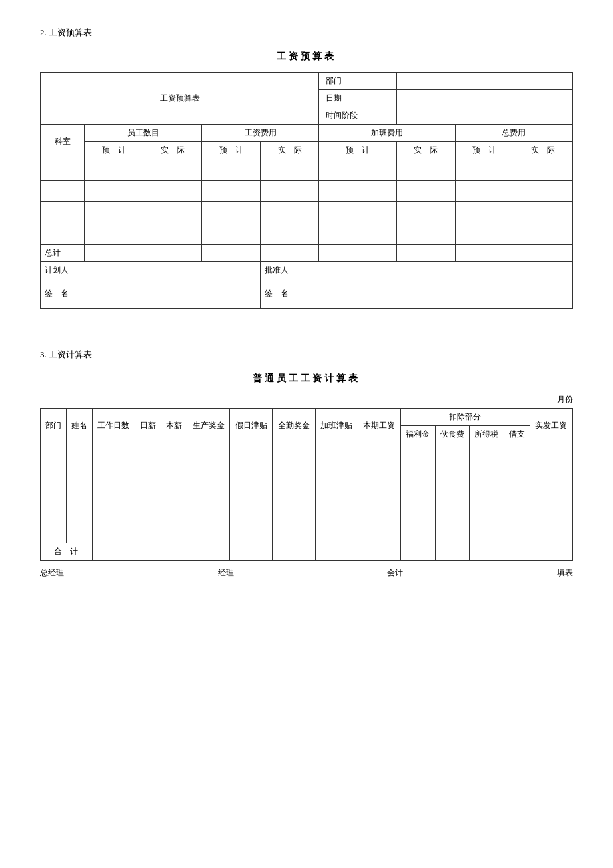 The width and height of the screenshot is (613, 868). Describe the element at coordinates (358, 151) in the screenshot. I see `ot-est: 预 计` at that location.